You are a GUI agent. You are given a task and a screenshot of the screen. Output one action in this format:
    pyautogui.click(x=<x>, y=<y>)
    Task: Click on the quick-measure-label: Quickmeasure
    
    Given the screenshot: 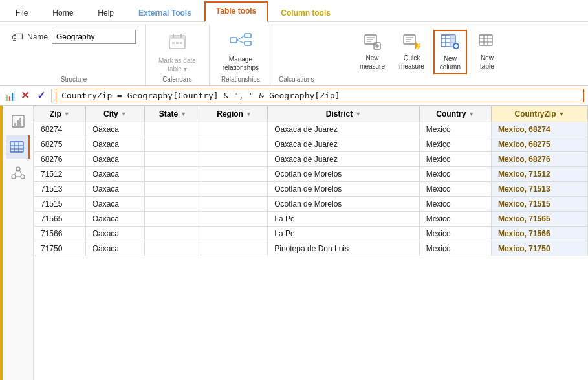 What is the action you would take?
    pyautogui.click(x=411, y=62)
    